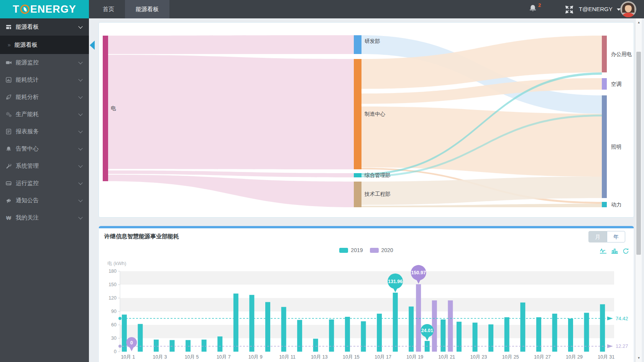 The width and height of the screenshot is (644, 362). I want to click on sidebar-item-label: 通知公告, so click(48, 201).